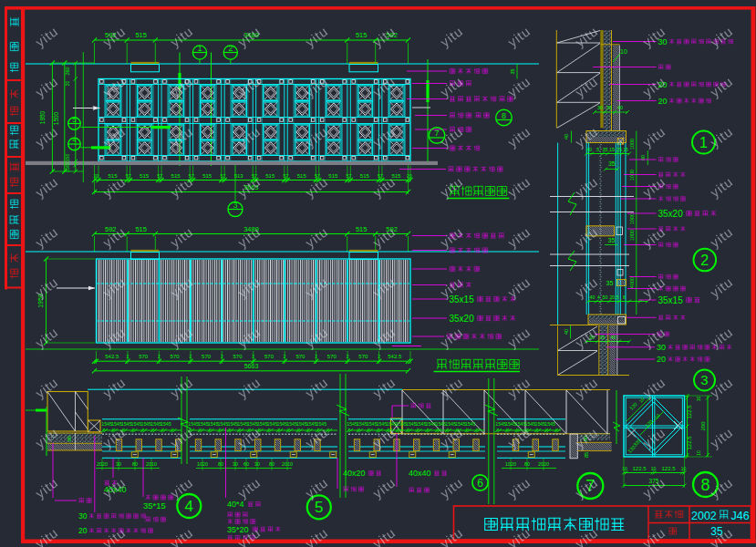 Image resolution: width=756 pixels, height=547 pixels. I want to click on svg-text: 25, so click(619, 150).